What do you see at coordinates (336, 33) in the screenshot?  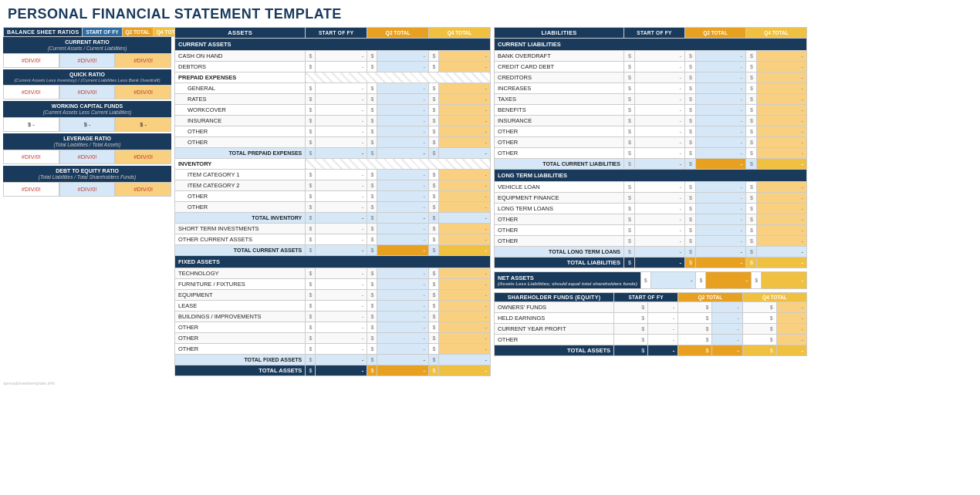 I see `assets-start-header: START OF FY` at bounding box center [336, 33].